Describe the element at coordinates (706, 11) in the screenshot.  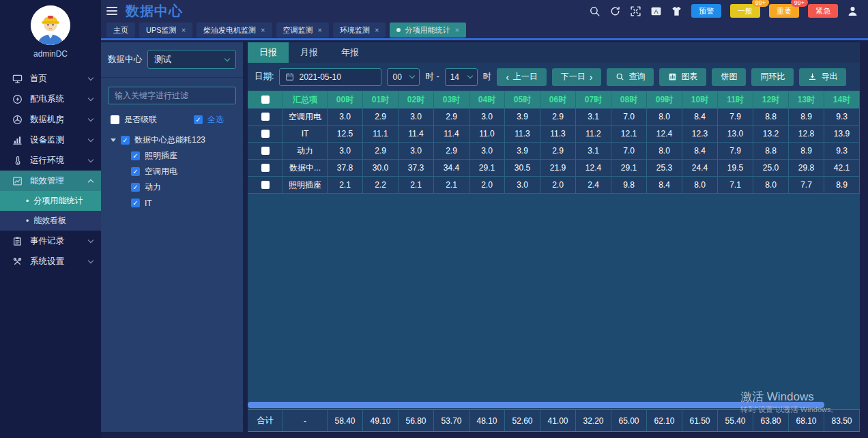
I see `alert-button-1: 预警` at that location.